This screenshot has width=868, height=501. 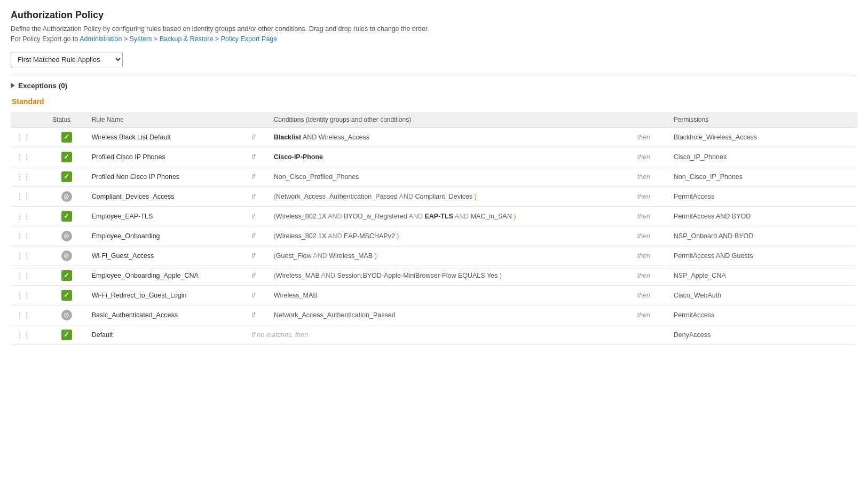 What do you see at coordinates (439, 216) in the screenshot?
I see `condition-text: EAP-TLS` at bounding box center [439, 216].